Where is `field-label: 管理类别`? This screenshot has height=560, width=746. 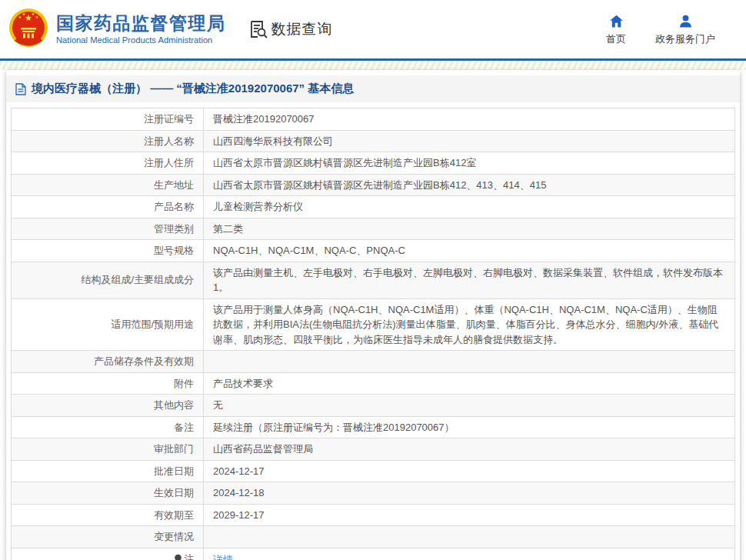
field-label: 管理类别 is located at coordinates (108, 229).